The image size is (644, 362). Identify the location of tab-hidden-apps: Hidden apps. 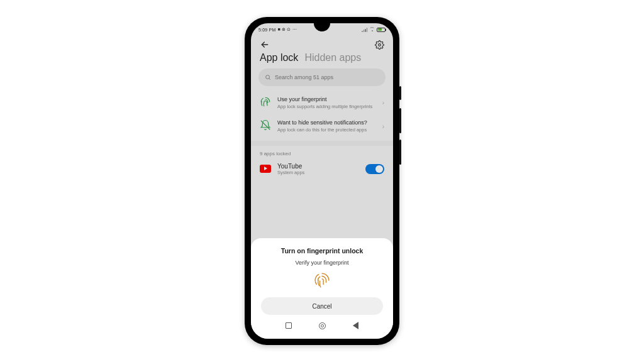
(333, 58).